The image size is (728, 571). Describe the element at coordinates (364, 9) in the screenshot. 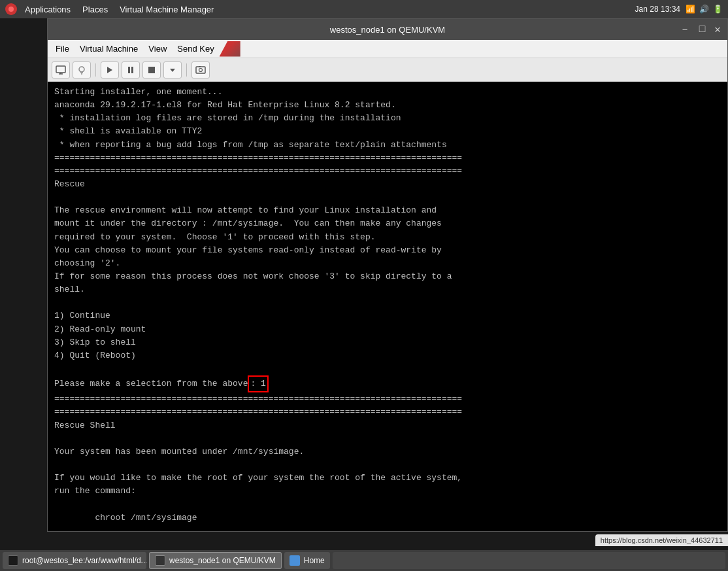

I see `system-bar: Applications Places Virtual Machine Mana…` at that location.